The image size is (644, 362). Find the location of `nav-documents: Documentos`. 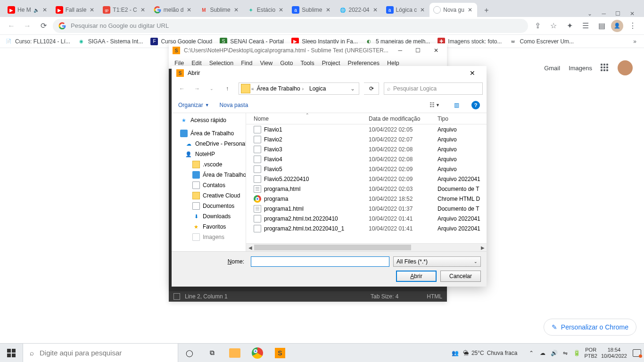

nav-documents: Documentos is located at coordinates (208, 206).